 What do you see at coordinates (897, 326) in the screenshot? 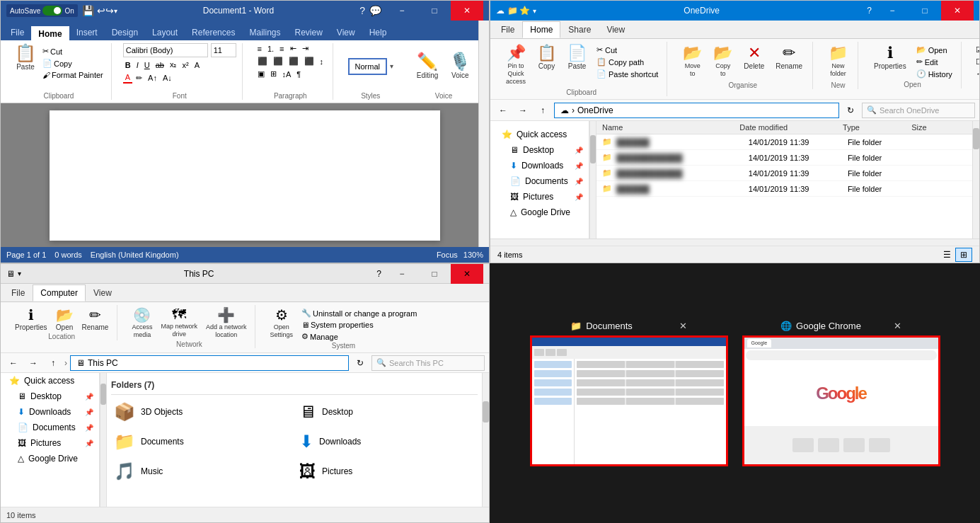
I see `taskbar-chrome-close: ✕` at bounding box center [897, 326].